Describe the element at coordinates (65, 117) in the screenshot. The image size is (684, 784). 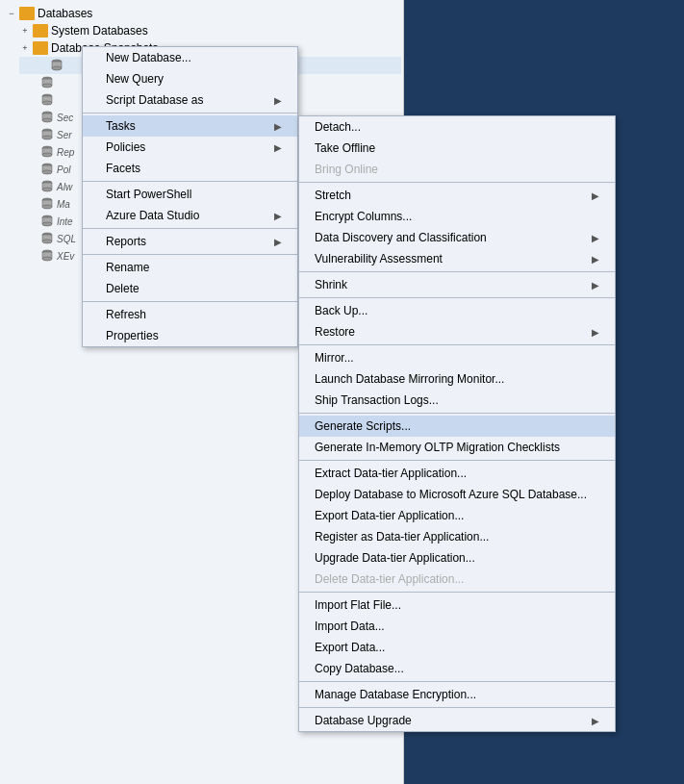
I see `tree-label-sec: Sec` at that location.